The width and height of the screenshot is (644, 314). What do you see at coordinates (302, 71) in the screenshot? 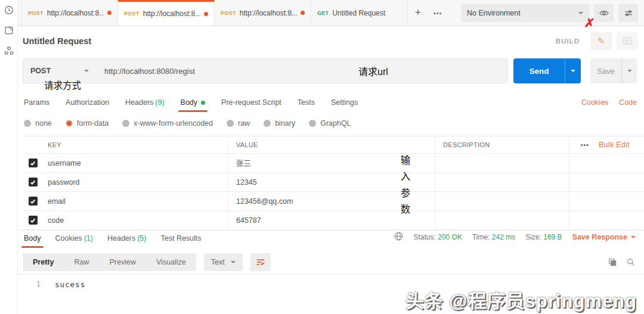
I see `url-input: http://localhost:8080/regist` at bounding box center [302, 71].